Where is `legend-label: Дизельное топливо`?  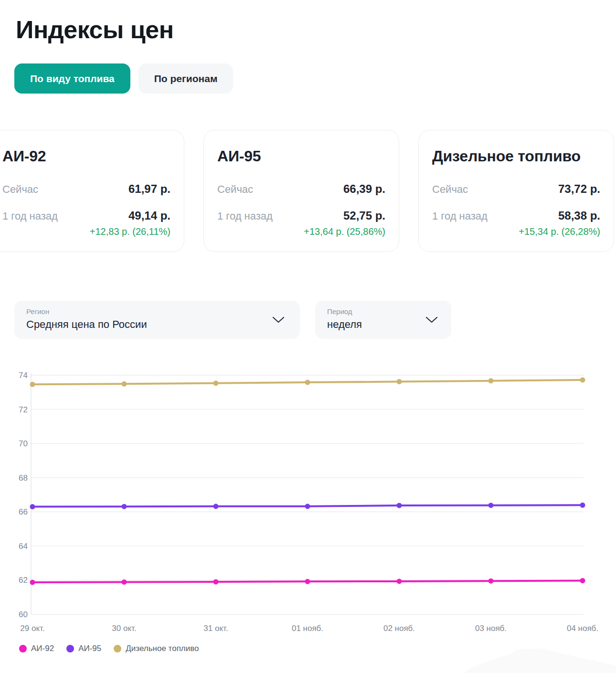
legend-label: Дизельное топливо is located at coordinates (162, 649).